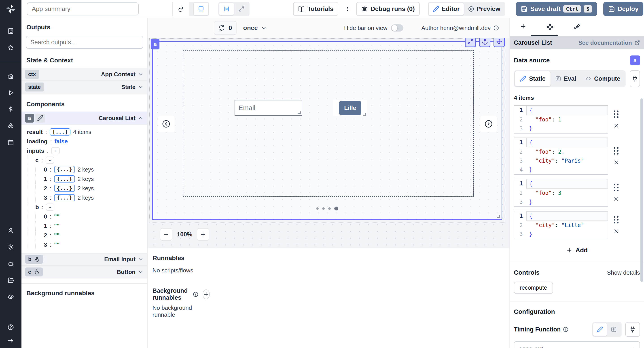 Image resolution: width=644 pixels, height=348 pixels. What do you see at coordinates (203, 234) in the screenshot?
I see `zoom-in-button` at bounding box center [203, 234].